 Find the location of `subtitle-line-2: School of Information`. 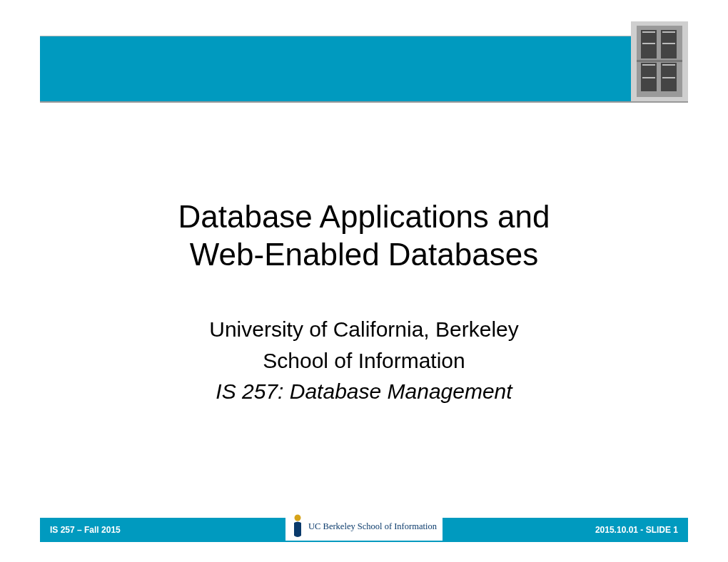

subtitle-line-2: School of Information is located at coordinates (364, 361).